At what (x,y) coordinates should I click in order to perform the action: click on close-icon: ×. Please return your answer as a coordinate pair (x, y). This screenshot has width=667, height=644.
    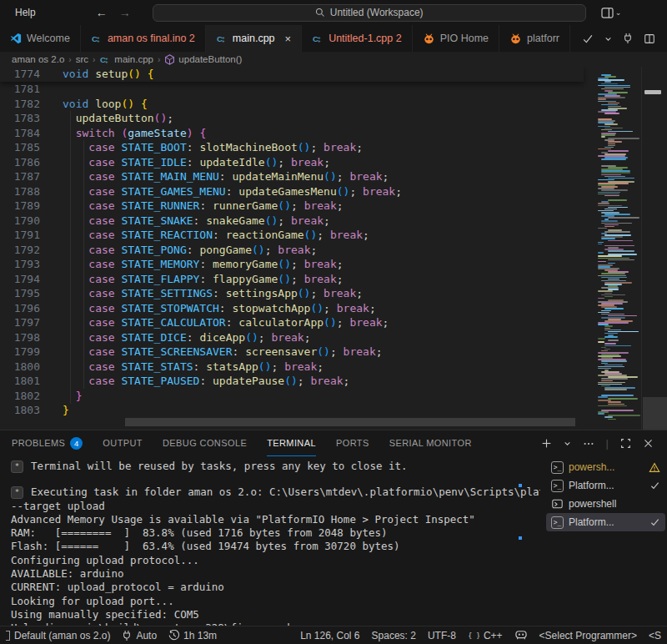
    Looking at the image, I should click on (288, 38).